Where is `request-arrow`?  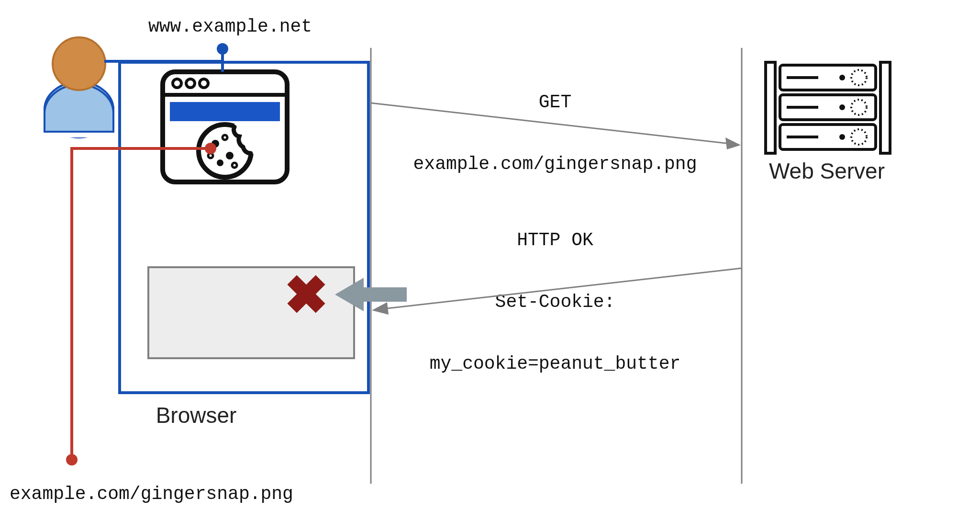
request-arrow is located at coordinates (556, 126).